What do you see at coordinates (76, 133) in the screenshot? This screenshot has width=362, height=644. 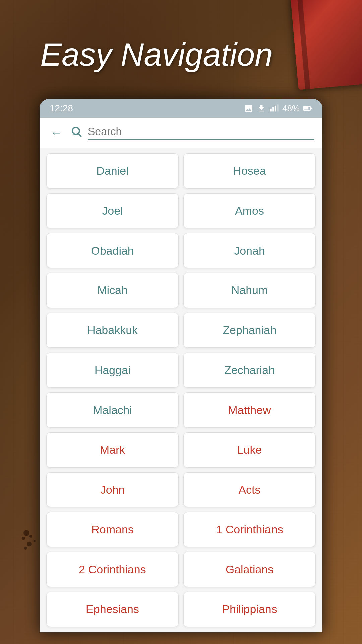 I see `search-icon` at bounding box center [76, 133].